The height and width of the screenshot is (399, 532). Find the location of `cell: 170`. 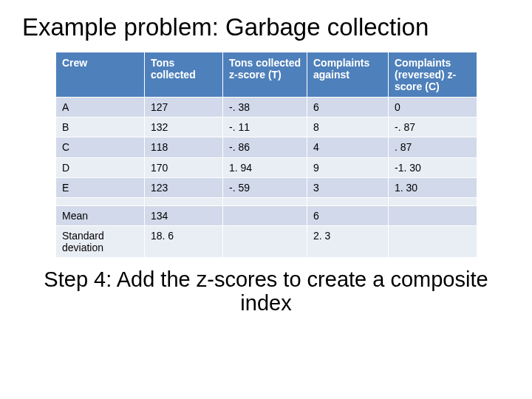

cell: 170 is located at coordinates (184, 167).